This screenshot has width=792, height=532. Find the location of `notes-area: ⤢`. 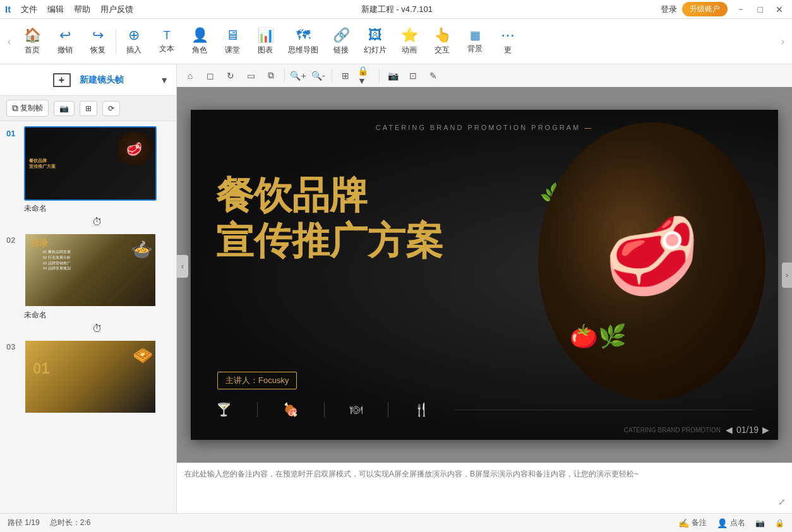

notes-area: ⤢ is located at coordinates (484, 488).